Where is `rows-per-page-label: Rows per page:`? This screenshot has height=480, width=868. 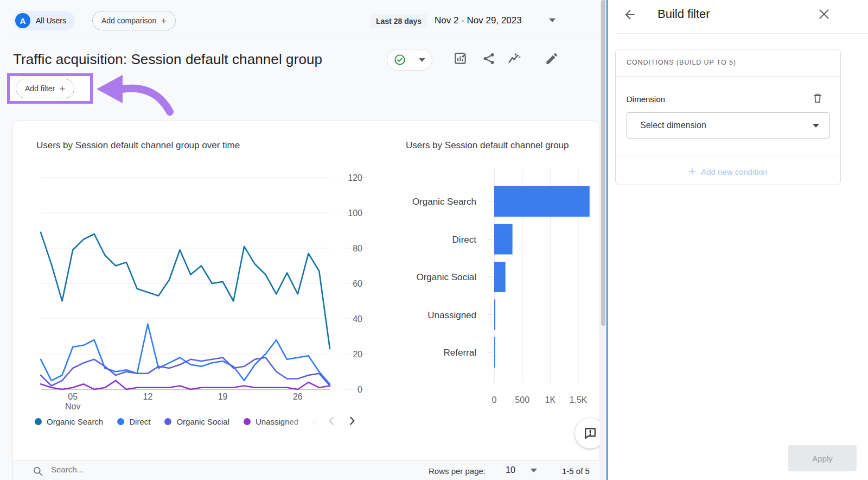 rows-per-page-label: Rows per page: is located at coordinates (457, 471).